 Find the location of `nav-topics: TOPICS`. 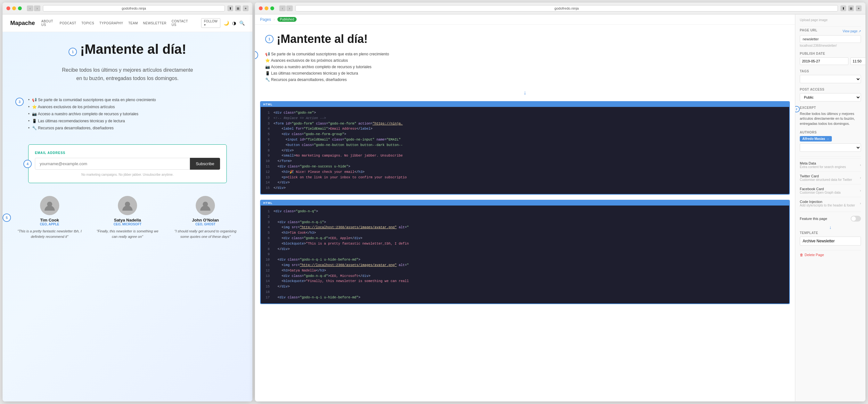

nav-topics: TOPICS is located at coordinates (88, 23).